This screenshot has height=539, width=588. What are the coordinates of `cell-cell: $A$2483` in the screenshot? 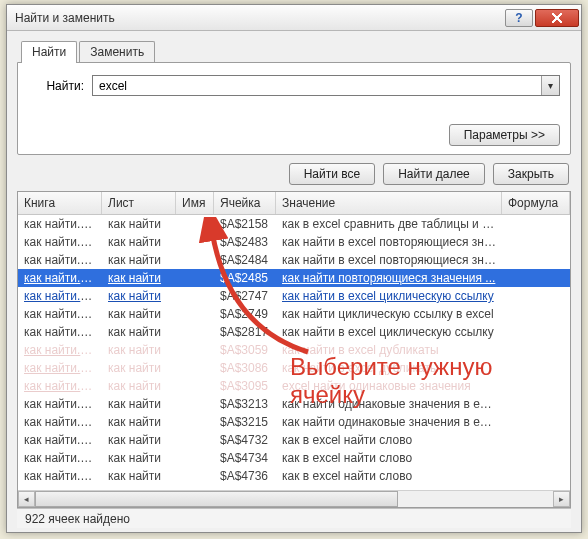 It's located at (245, 242).